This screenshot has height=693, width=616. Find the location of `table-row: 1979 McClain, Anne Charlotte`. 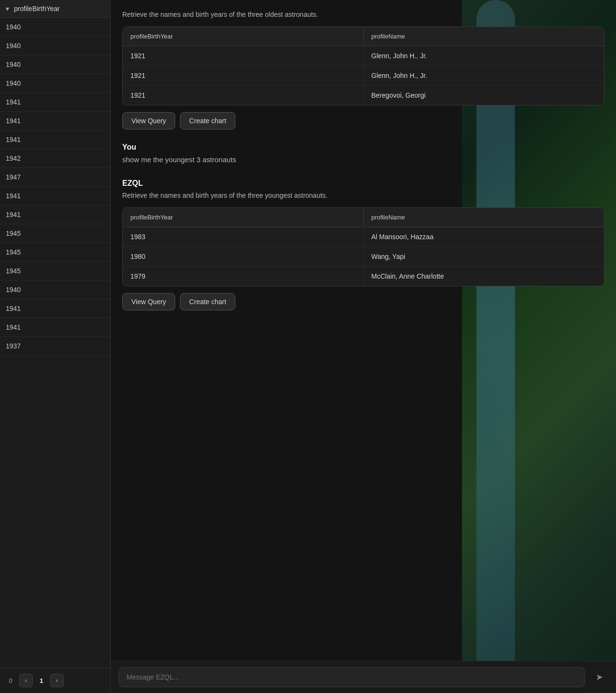

table-row: 1979 McClain, Anne Charlotte is located at coordinates (363, 276).